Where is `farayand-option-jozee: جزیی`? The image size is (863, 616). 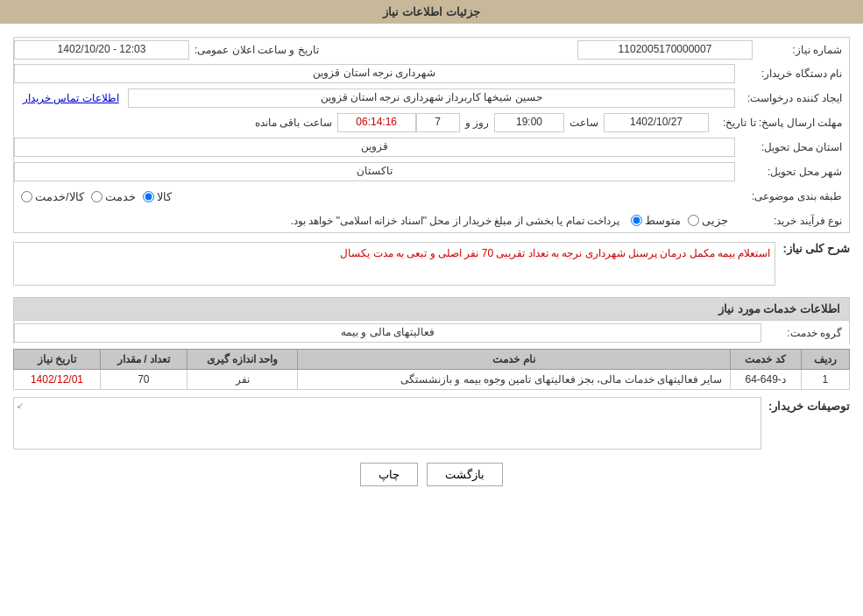
farayand-option-jozee: جزیی is located at coordinates (708, 221).